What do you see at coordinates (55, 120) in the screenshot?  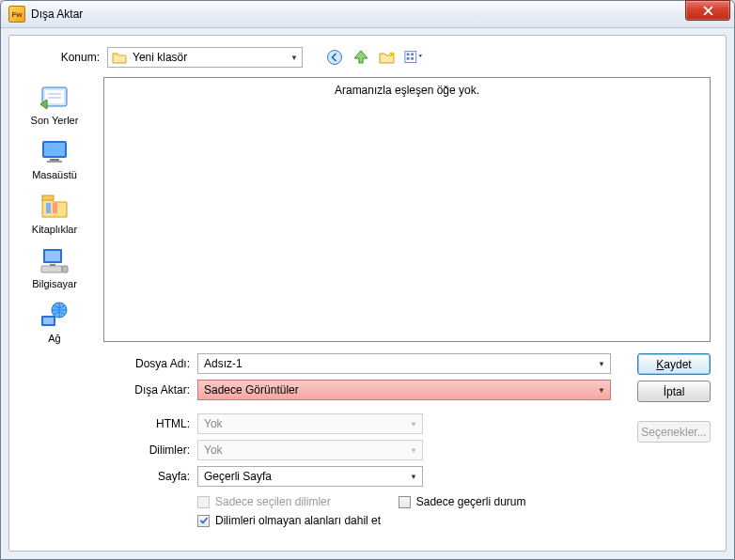 I see `places-recent-label: Son Yerler` at bounding box center [55, 120].